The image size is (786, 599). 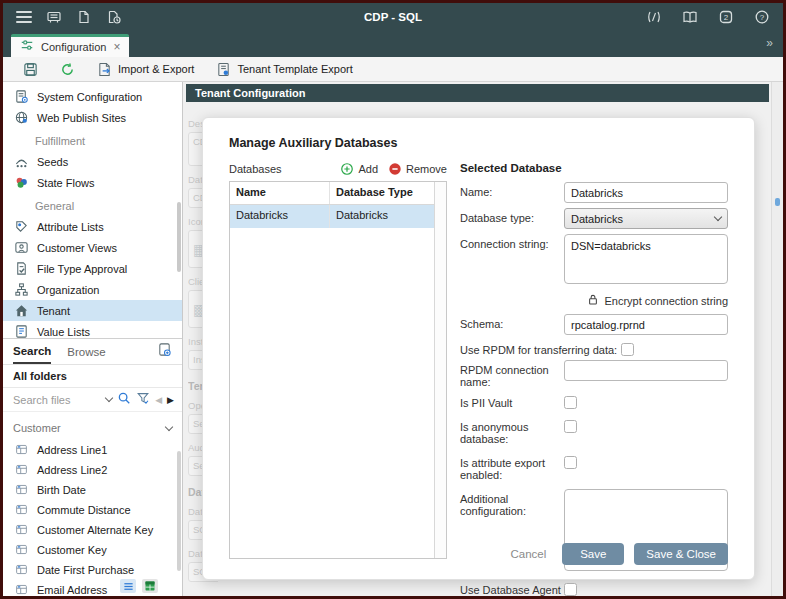 I want to click on sidebar-item-label: Attribute Lists, so click(x=70, y=227).